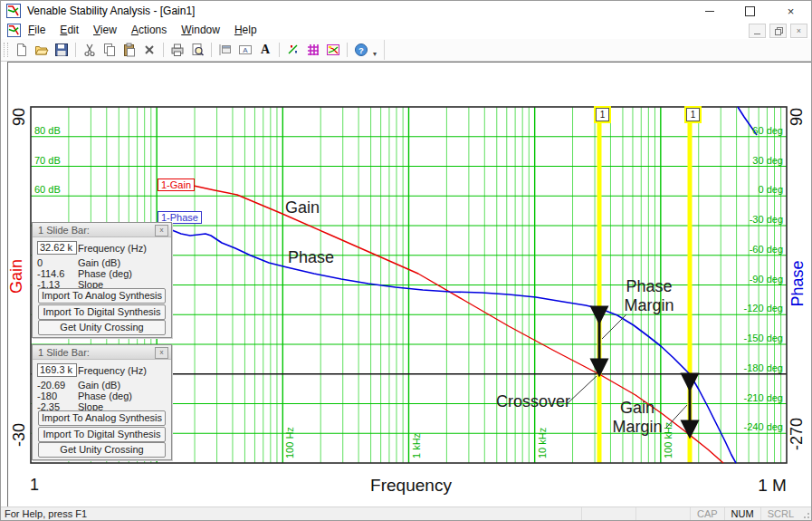 This screenshot has width=812, height=521. I want to click on annotation-pointer-line, so click(614, 326).